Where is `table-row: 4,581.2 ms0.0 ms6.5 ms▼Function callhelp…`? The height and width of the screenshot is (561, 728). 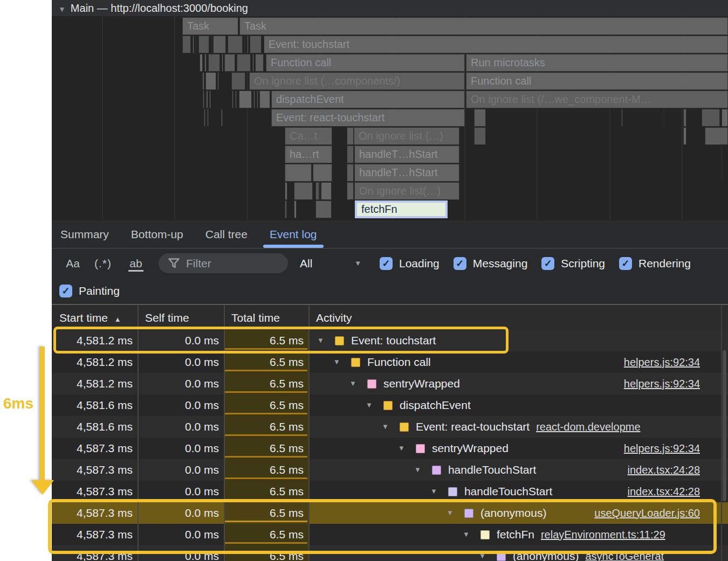 table-row: 4,581.2 ms0.0 ms6.5 ms▼Function callhelp… is located at coordinates (390, 362).